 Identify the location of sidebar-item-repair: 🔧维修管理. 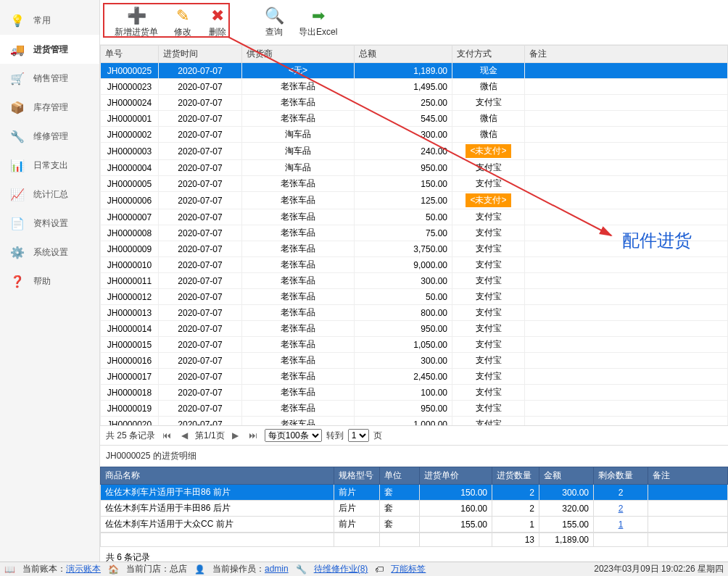
(49, 136).